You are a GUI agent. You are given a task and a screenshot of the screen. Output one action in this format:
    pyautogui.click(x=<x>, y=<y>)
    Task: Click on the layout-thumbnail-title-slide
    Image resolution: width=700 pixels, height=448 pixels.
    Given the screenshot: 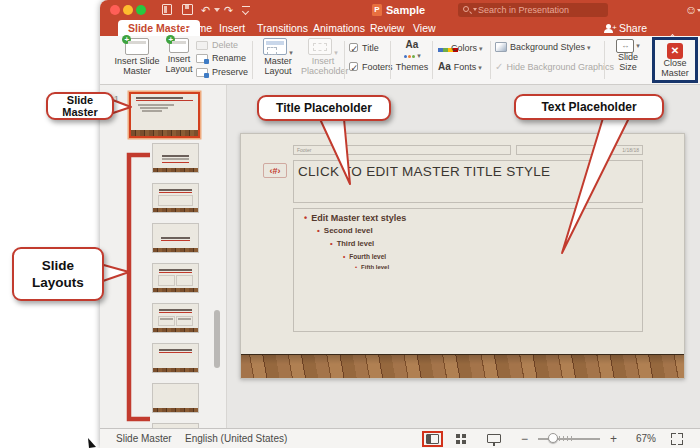 What is the action you would take?
    pyautogui.click(x=176, y=158)
    